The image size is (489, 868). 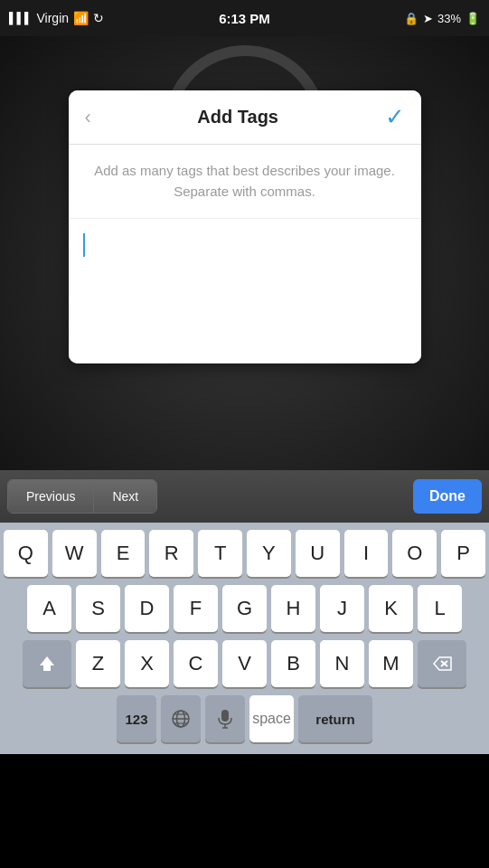 What do you see at coordinates (245, 291) in the screenshot?
I see `tags-input-area` at bounding box center [245, 291].